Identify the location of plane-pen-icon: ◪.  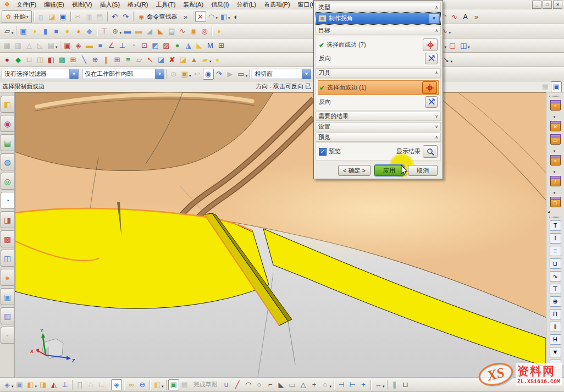
(161, 60).